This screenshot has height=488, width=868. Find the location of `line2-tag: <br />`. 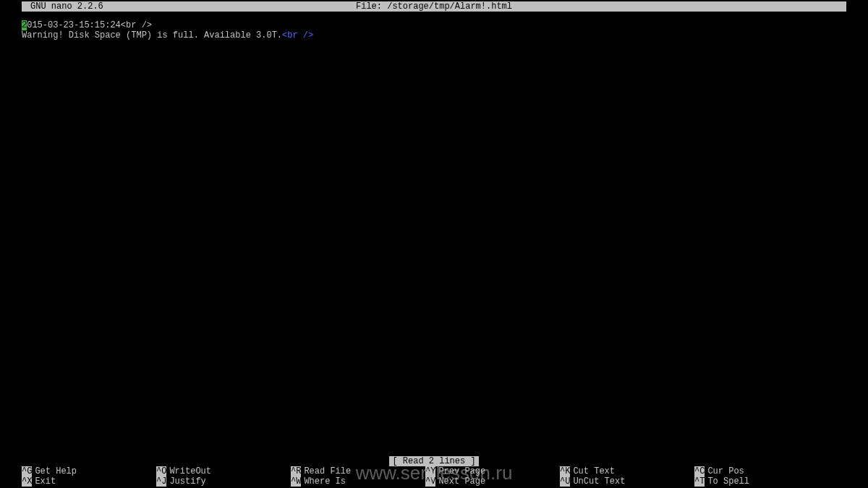

line2-tag: <br /> is located at coordinates (298, 35).